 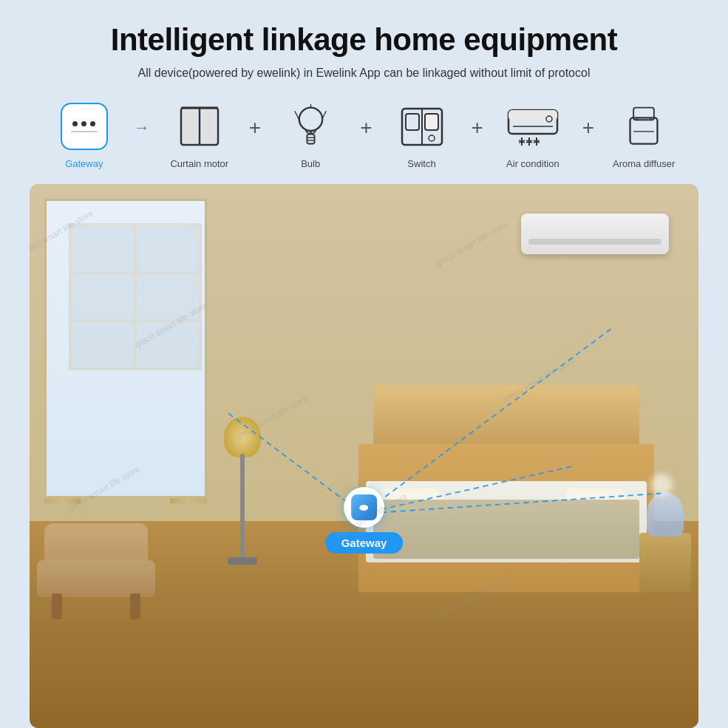 What do you see at coordinates (366, 135) in the screenshot?
I see `plus-icon-2: +` at bounding box center [366, 135].